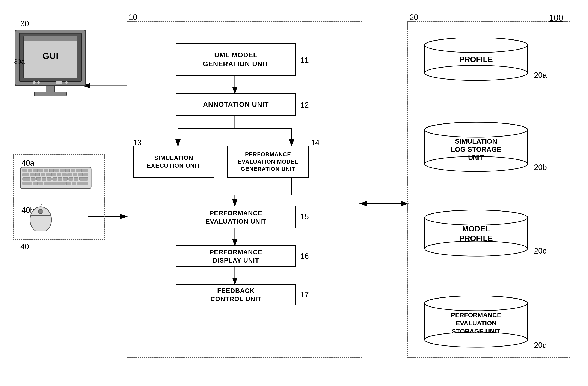 This screenshot has height=386, width=588. What do you see at coordinates (268, 162) in the screenshot?
I see `perf-eval-model-gen-unit: PERFORMANCE EVALUATION MODEL GENERATION …` at bounding box center [268, 162].